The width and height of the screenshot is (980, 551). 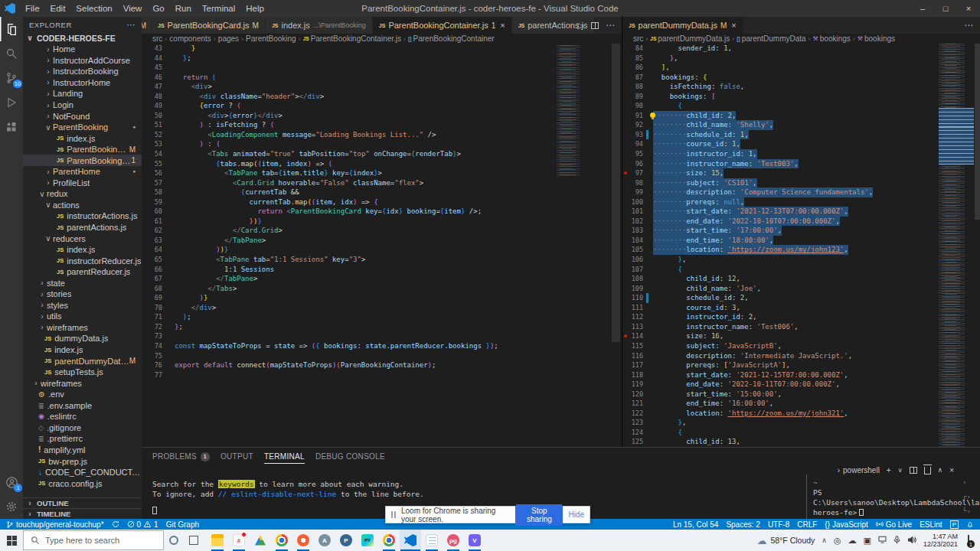 What do you see at coordinates (174, 540) in the screenshot?
I see `cortana-icon` at bounding box center [174, 540].